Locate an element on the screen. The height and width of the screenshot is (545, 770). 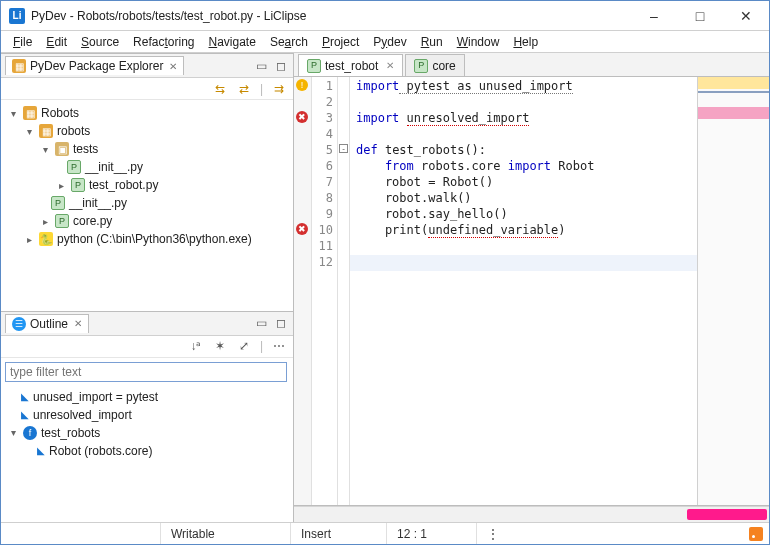
package-explorer-header: ▦ PyDev Package Explorer ✕ ▭ ◻ is located at coordinates (147, 66).